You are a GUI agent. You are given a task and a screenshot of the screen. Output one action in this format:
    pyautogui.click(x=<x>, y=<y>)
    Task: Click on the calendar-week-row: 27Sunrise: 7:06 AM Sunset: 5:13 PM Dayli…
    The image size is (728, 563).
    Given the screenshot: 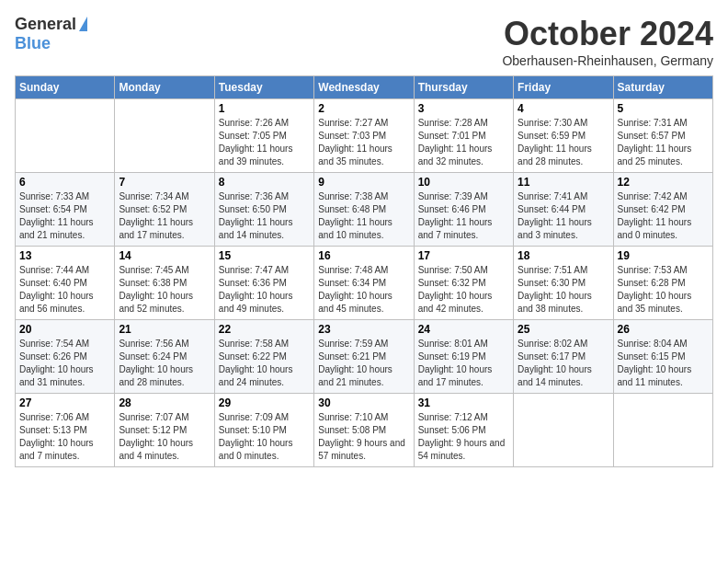 What is the action you would take?
    pyautogui.click(x=364, y=431)
    